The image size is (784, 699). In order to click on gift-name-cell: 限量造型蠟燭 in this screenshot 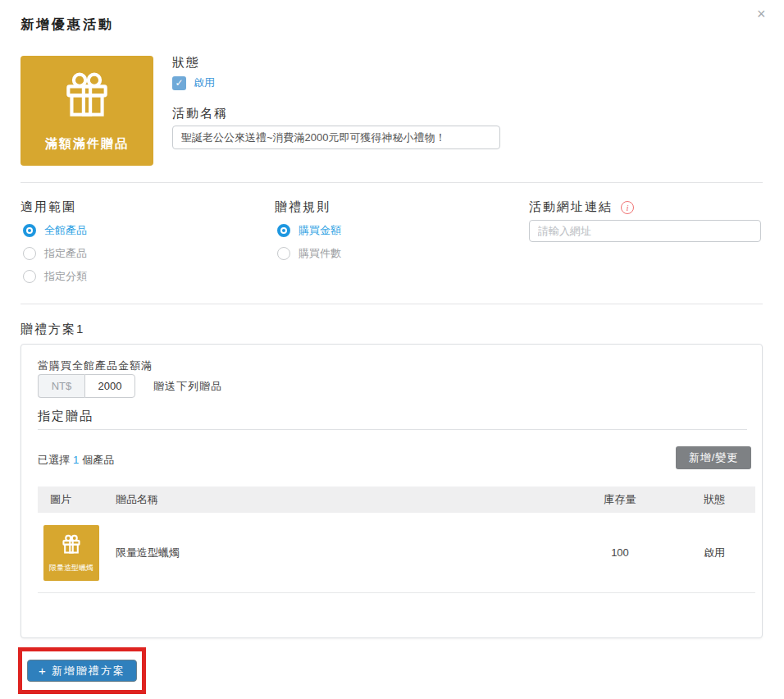, I will do `click(341, 553)`.